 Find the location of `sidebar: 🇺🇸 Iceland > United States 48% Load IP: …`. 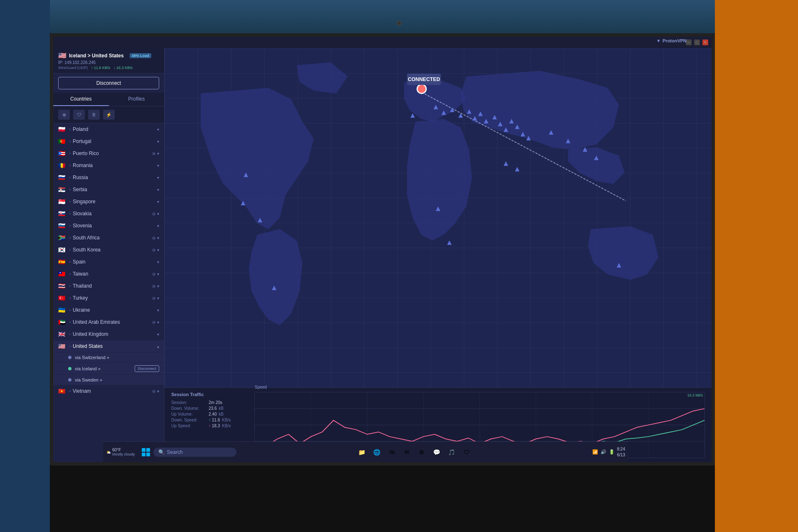

sidebar: 🇺🇸 Iceland > United States 48% Load IP: … is located at coordinates (109, 255).